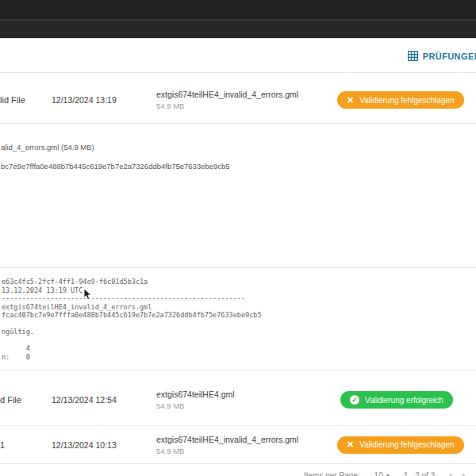 The width and height of the screenshot is (476, 476). What do you see at coordinates (238, 10) in the screenshot?
I see `window-chrome-top` at bounding box center [238, 10].